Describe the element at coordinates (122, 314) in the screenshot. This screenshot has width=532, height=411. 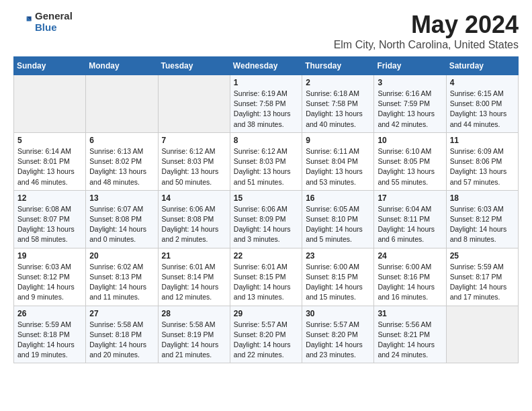
I see `day-number: 27` at that location.